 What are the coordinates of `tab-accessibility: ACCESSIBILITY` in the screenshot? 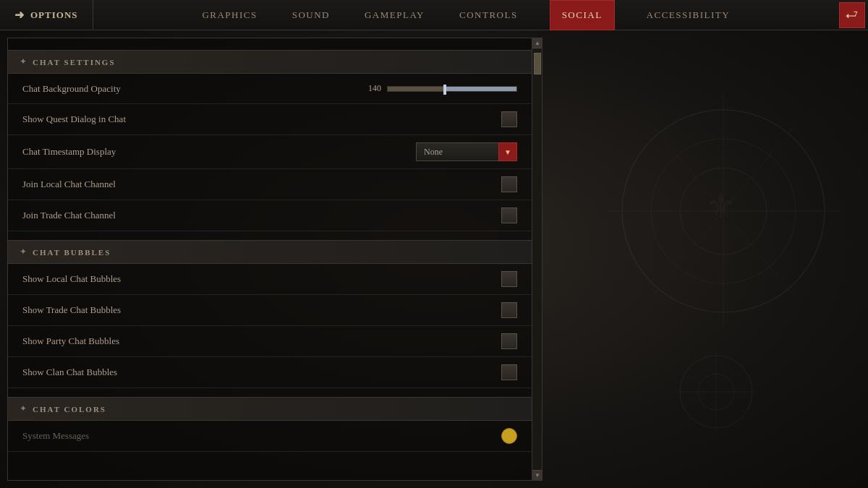 It's located at (689, 15).